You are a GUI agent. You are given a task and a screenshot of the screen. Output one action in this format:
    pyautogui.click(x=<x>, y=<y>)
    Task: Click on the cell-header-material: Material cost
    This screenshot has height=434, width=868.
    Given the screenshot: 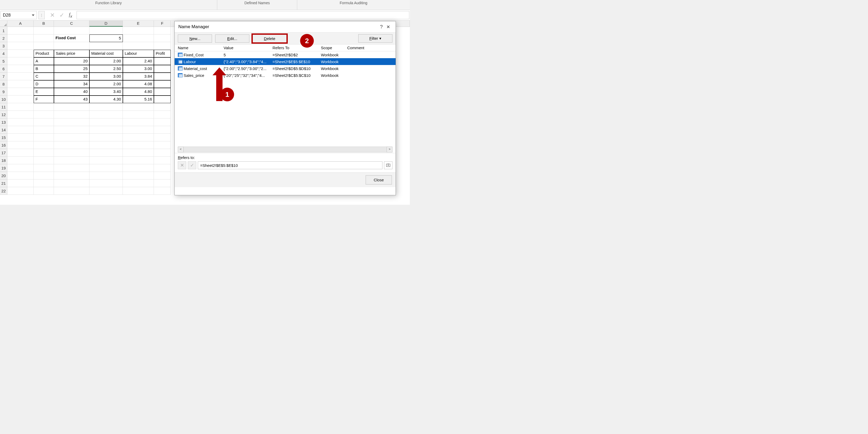 What is the action you would take?
    pyautogui.click(x=106, y=54)
    